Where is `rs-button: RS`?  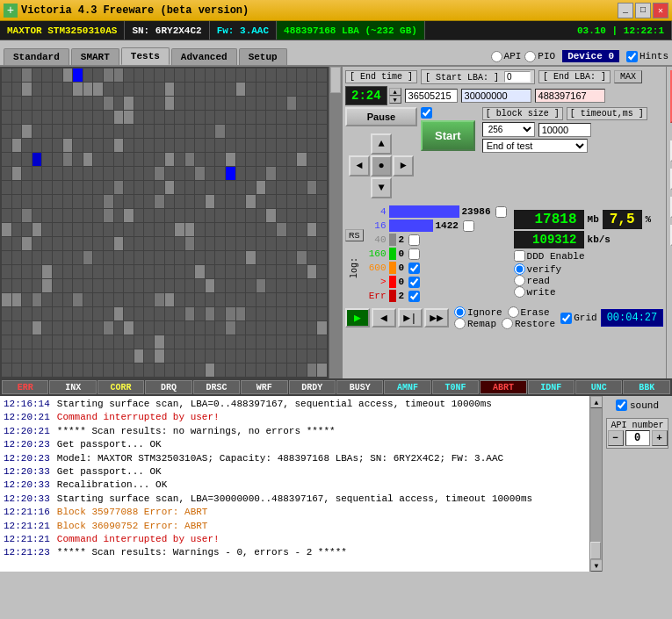 rs-button: RS is located at coordinates (355, 235).